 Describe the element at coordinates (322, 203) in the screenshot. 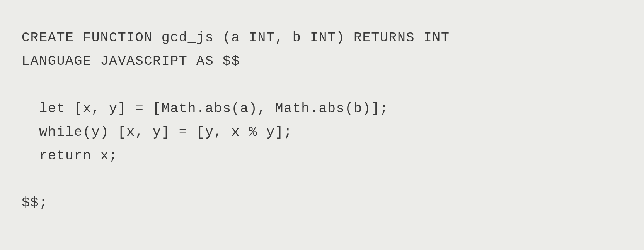

I see `code-line-6: $$;` at that location.